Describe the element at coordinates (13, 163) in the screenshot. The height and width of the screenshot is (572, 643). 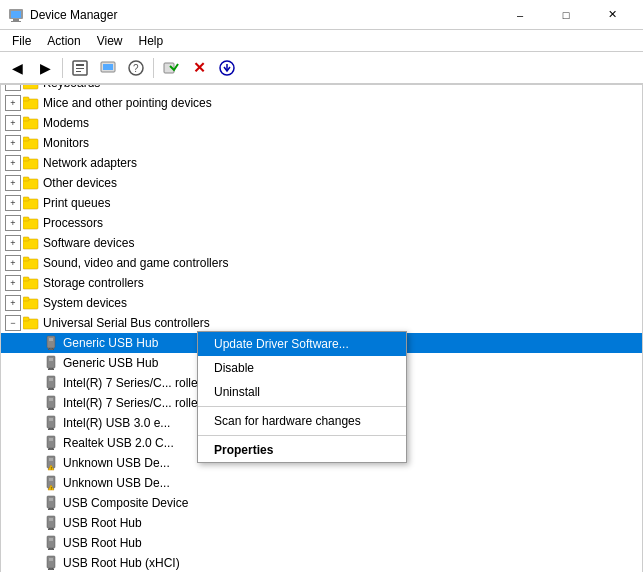
I see `expand-icon-5: +` at that location.